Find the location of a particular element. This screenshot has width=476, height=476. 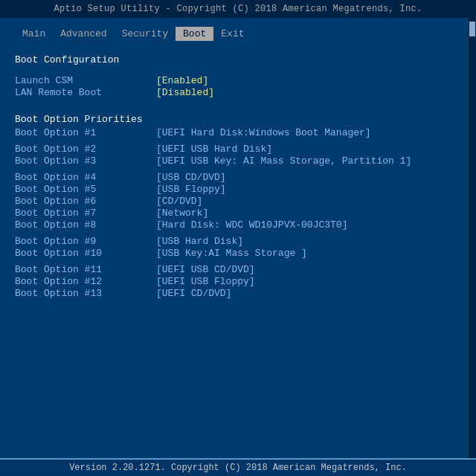

lan-remote-boot-label: LAN Remote Boot is located at coordinates (86, 92).